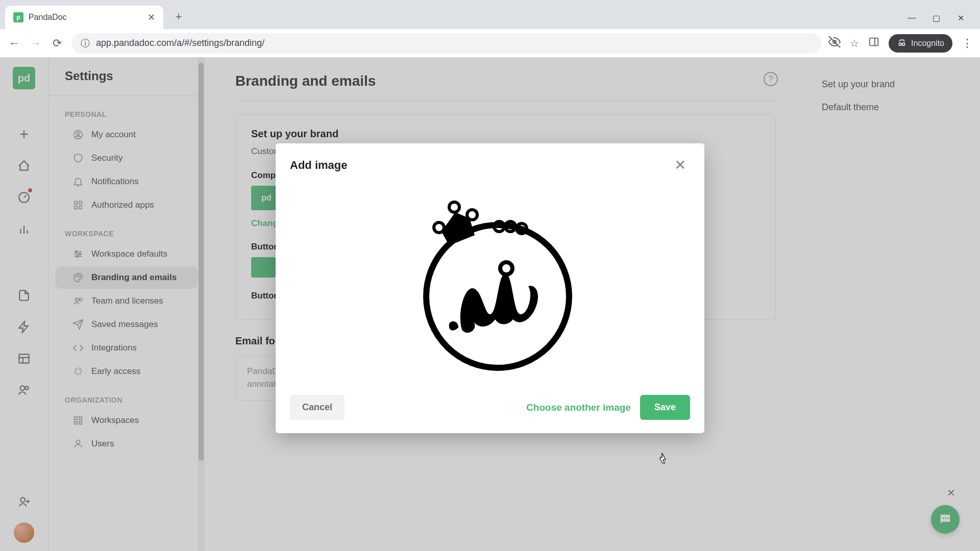  I want to click on window-controls: — ▢ ✕, so click(943, 21).